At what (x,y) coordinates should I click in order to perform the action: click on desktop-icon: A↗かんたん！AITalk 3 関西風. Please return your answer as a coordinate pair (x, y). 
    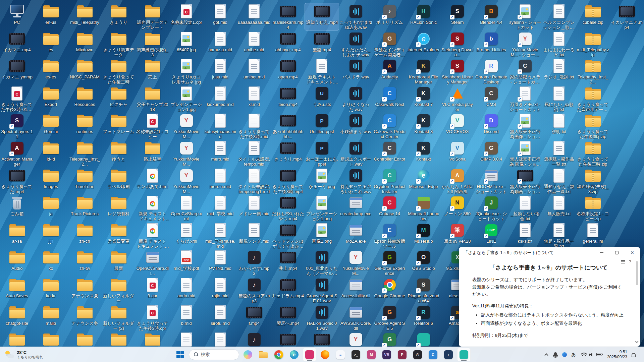
    Looking at the image, I should click on (458, 181).